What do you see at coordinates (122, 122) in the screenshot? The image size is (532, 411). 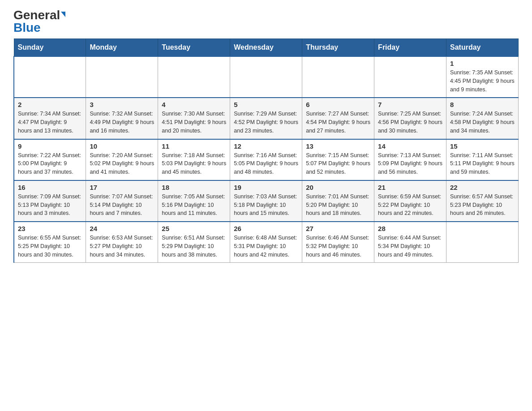 I see `day-info: Sunrise: 7:32 AM Sunset: 4:49 PM Dayligh…` at bounding box center [122, 122].